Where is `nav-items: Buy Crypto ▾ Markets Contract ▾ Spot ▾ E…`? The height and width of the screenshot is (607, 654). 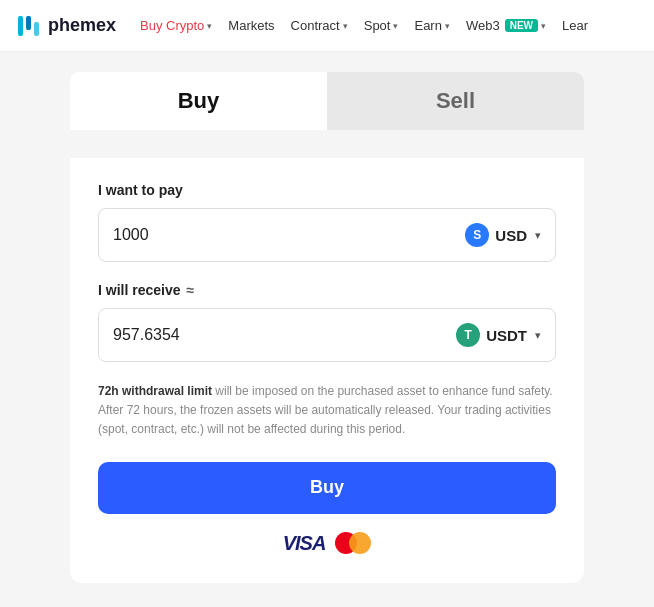
nav-items: Buy Crypto ▾ Markets Contract ▾ Spot ▾ E… is located at coordinates (364, 26).